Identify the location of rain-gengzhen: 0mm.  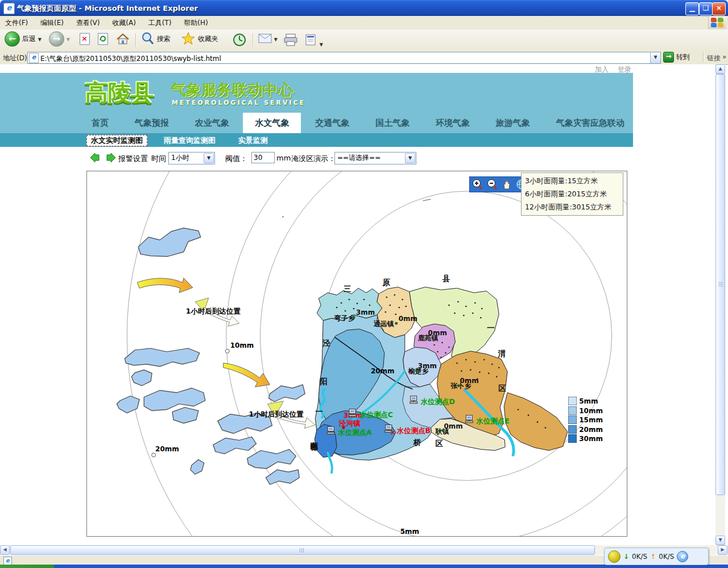
(454, 426).